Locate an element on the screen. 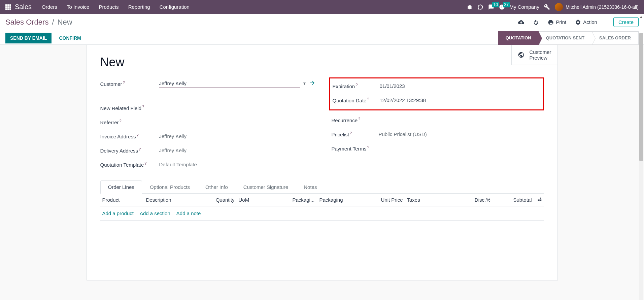 This screenshot has height=300, width=644. scrollbar-thumb is located at coordinates (641, 97).